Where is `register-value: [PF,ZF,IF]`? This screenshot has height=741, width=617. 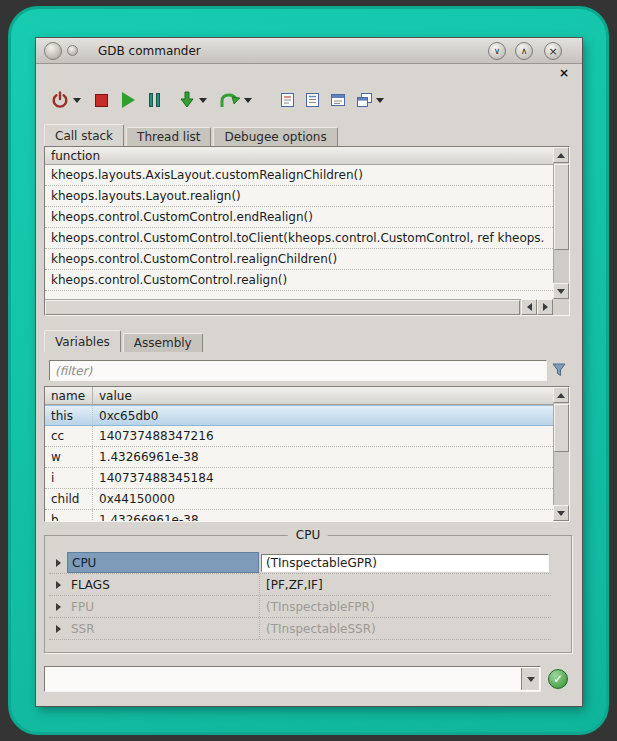
register-value: [PF,ZF,IF] is located at coordinates (405, 584).